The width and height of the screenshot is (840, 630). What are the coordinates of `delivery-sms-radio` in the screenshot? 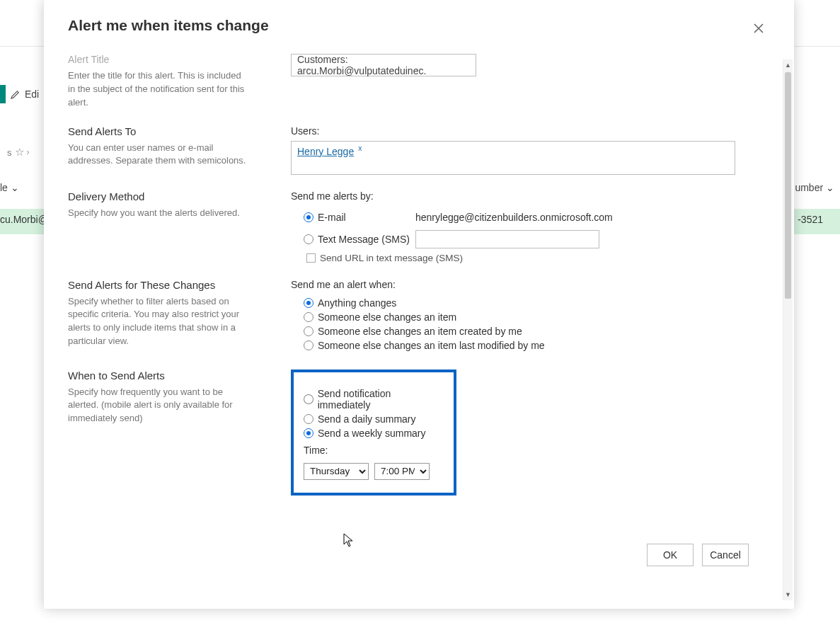 It's located at (309, 239).